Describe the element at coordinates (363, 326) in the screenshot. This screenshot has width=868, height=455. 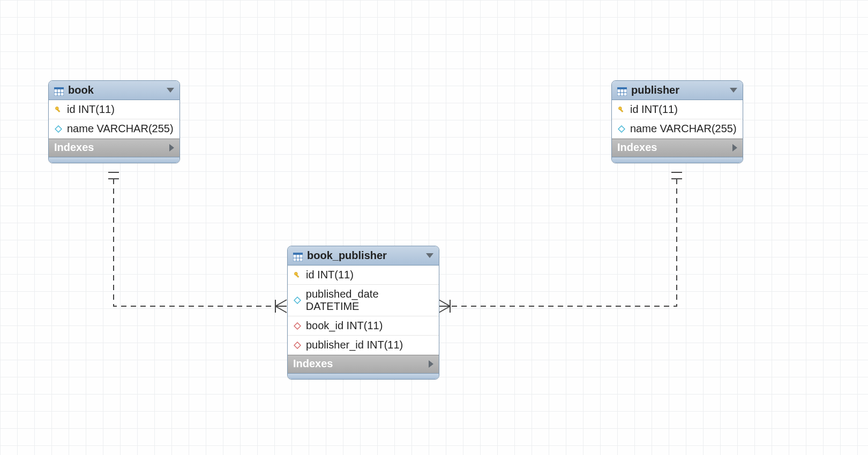
I see `column-row: book_id INT(11)` at that location.